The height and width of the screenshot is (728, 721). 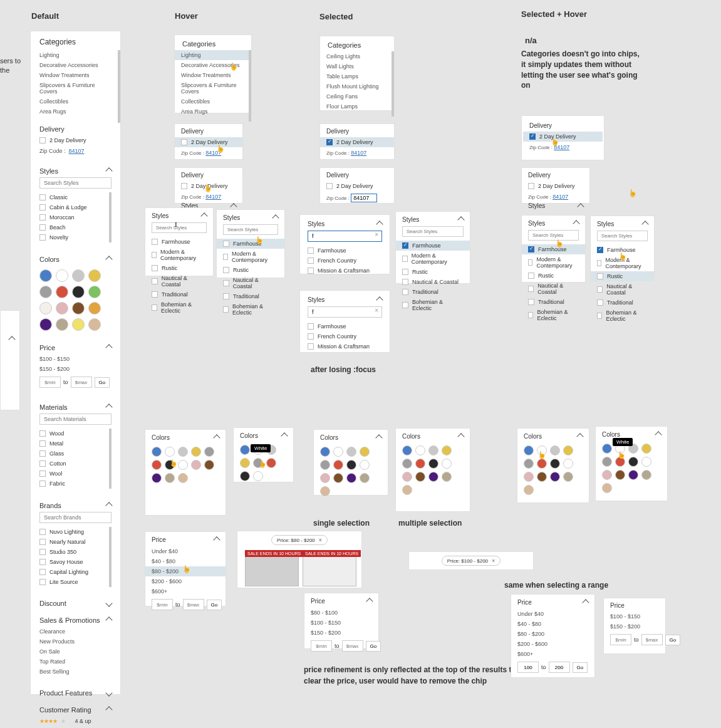 What do you see at coordinates (556, 186) in the screenshot?
I see `delivery-2day: 2 Day Delivery` at bounding box center [556, 186].